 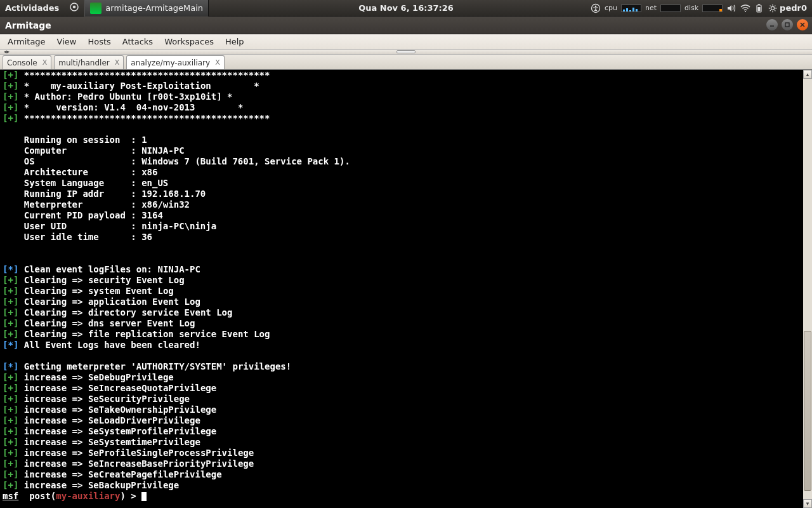 I want to click on close-icon, so click(x=802, y=25).